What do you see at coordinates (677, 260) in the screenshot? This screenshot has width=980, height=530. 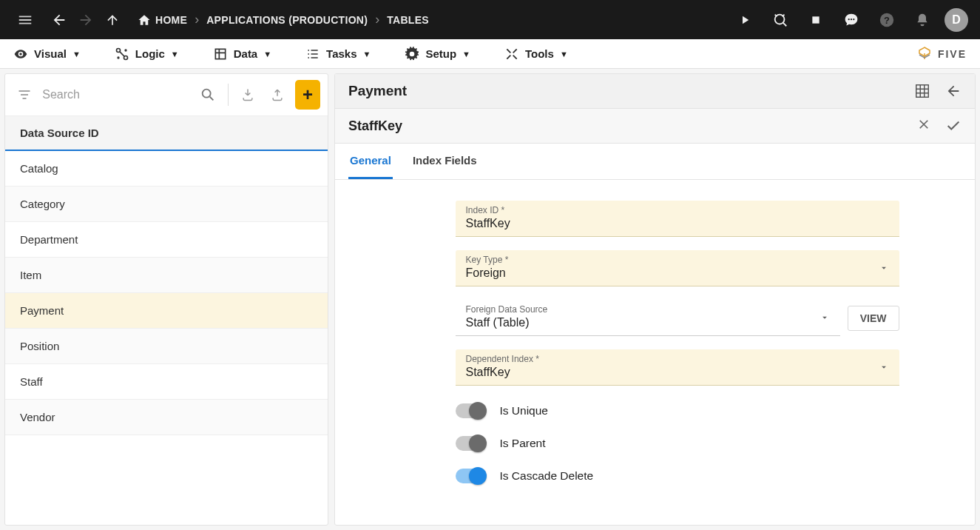 I see `field-label: Key Type *` at bounding box center [677, 260].